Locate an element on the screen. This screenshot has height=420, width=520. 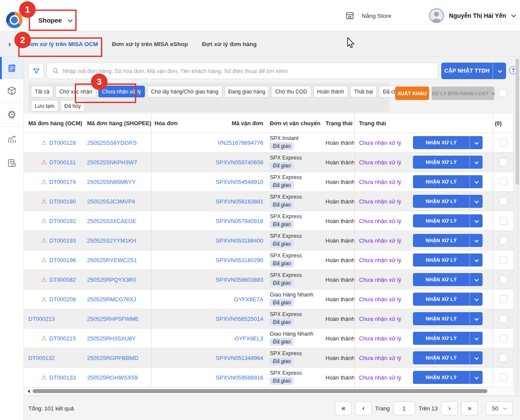
sidebar-item-reports is located at coordinates (12, 163).